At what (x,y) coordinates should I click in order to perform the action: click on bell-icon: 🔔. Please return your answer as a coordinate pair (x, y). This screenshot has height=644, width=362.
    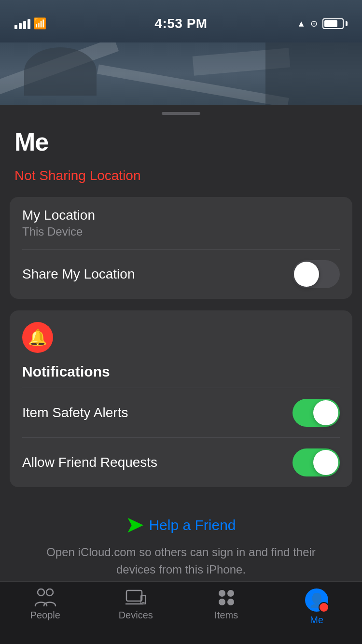
    Looking at the image, I should click on (38, 337).